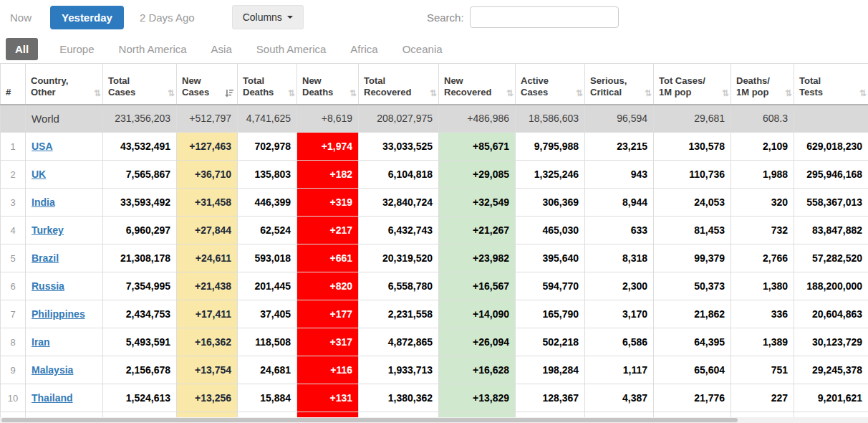 The width and height of the screenshot is (868, 423). I want to click on data-cell: 6,558,780, so click(399, 287).